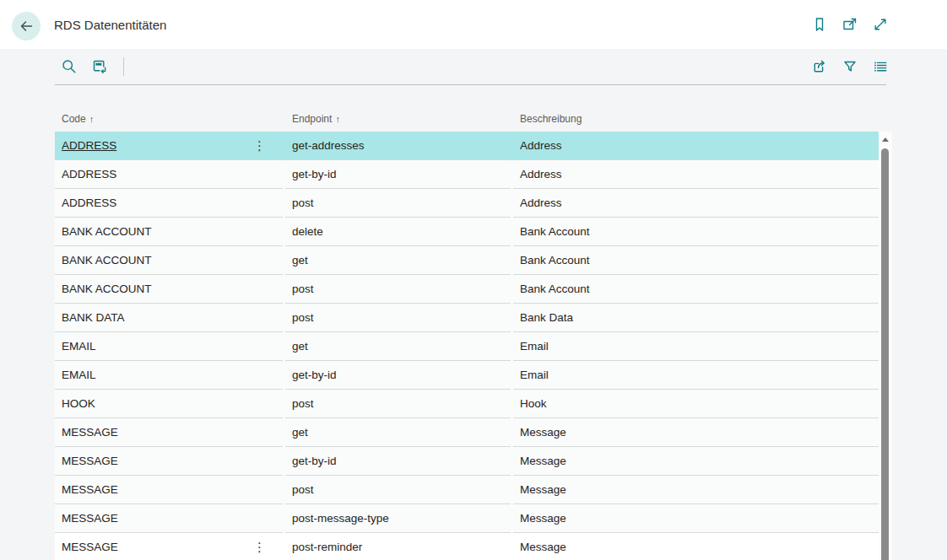  I want to click on toolbar-left-actions, so click(89, 67).